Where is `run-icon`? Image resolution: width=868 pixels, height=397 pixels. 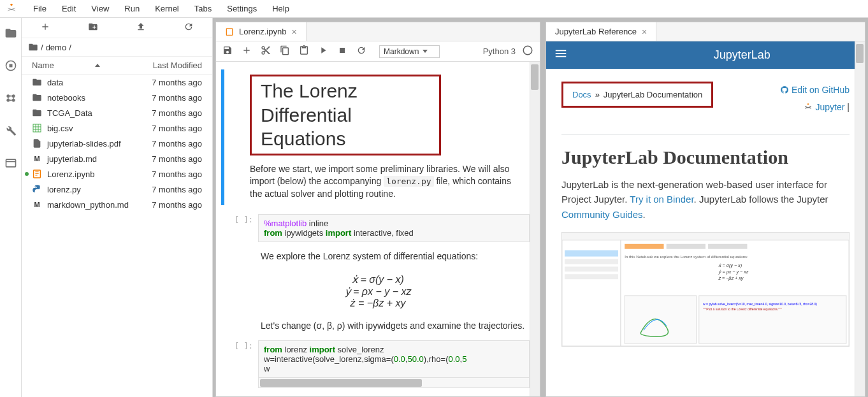
run-icon is located at coordinates (323, 51).